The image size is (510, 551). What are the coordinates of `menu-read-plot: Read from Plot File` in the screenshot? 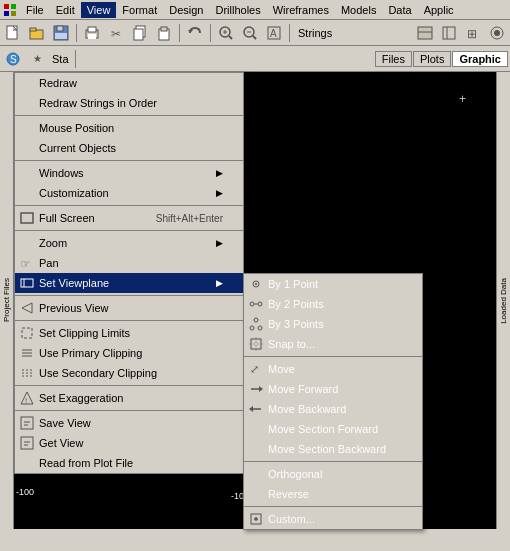 It's located at (129, 463).